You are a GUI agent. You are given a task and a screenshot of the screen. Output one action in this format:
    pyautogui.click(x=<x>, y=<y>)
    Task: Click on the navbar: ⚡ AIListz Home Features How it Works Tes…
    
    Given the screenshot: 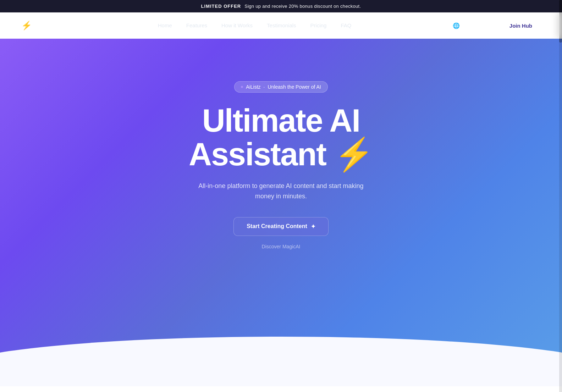 What is the action you would take?
    pyautogui.click(x=281, y=26)
    